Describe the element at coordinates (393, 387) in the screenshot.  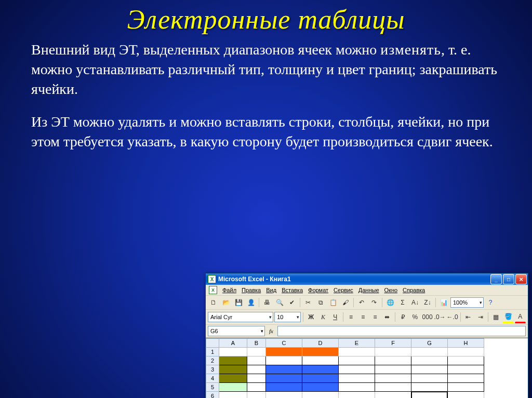
I see `cell-F5` at that location.